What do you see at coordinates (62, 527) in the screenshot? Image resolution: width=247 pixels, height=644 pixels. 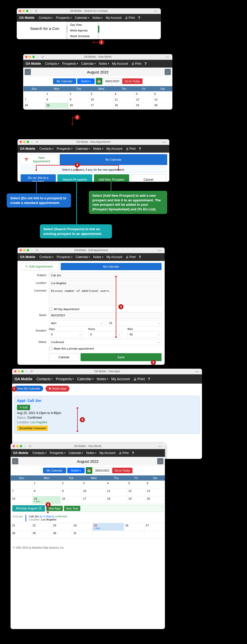 I see `day-cell: 23` at bounding box center [62, 527].